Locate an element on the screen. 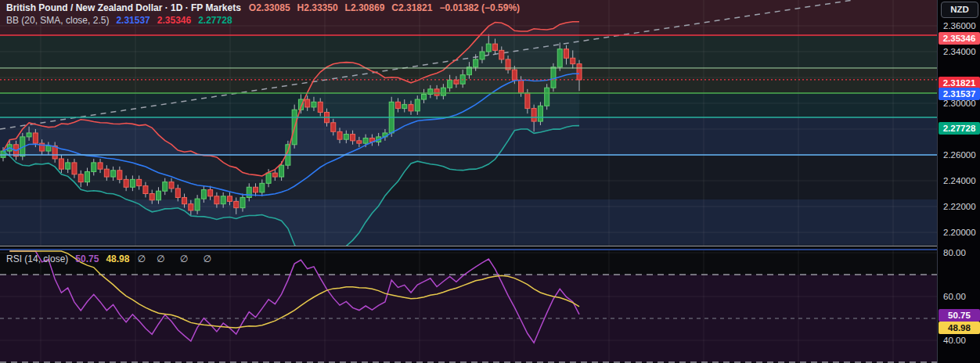 The image size is (980, 363). rsi-empty-values: ∅ ∅ ∅ is located at coordinates (187, 259).